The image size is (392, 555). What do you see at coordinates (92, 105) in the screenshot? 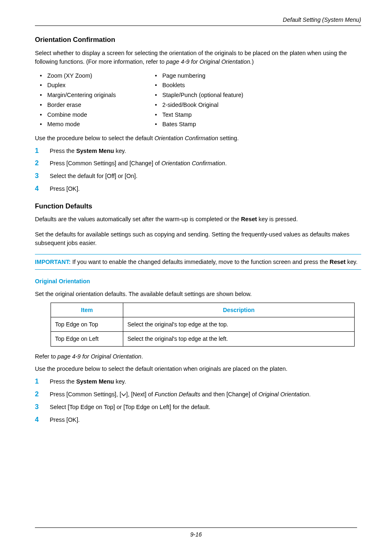
I see `list-item: Border erase` at bounding box center [92, 105].